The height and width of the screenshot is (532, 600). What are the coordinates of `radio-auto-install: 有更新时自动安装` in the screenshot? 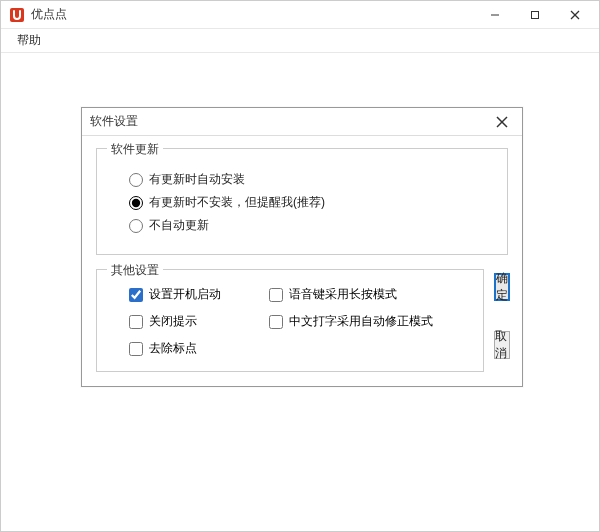 It's located at (311, 180).